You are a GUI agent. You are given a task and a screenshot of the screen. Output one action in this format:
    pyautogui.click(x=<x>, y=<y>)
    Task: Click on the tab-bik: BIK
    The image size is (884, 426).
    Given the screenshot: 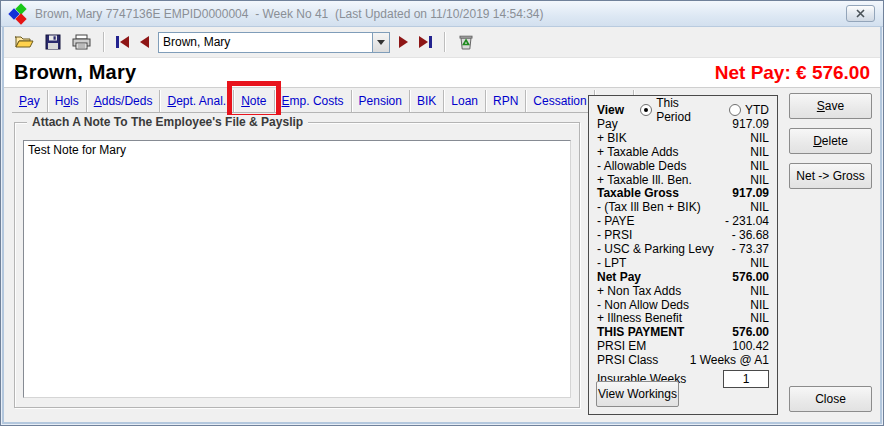 What is the action you would take?
    pyautogui.click(x=427, y=101)
    